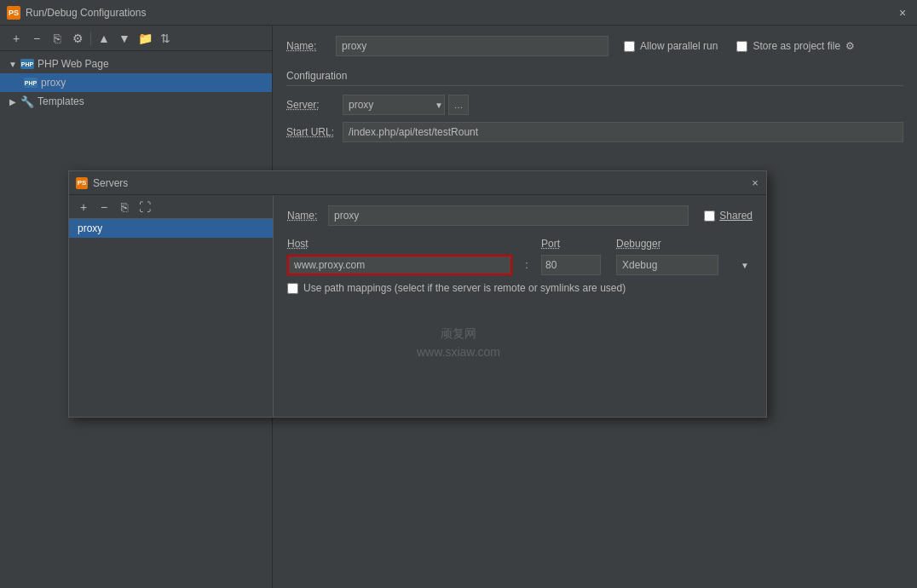 This screenshot has width=917, height=588. Describe the element at coordinates (684, 265) in the screenshot. I see `debugger-select-wrapper: XdebugZend Debugger ▼` at that location.